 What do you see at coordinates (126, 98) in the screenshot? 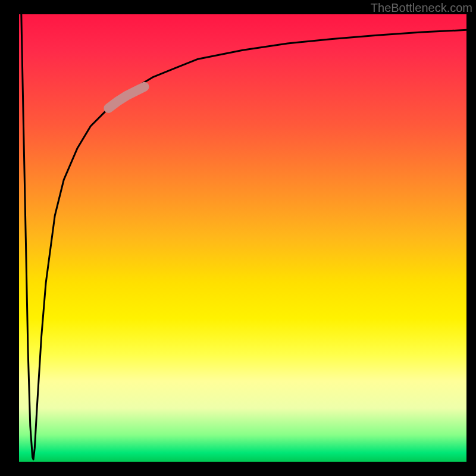
I see `highlight-segment-path` at bounding box center [126, 98].